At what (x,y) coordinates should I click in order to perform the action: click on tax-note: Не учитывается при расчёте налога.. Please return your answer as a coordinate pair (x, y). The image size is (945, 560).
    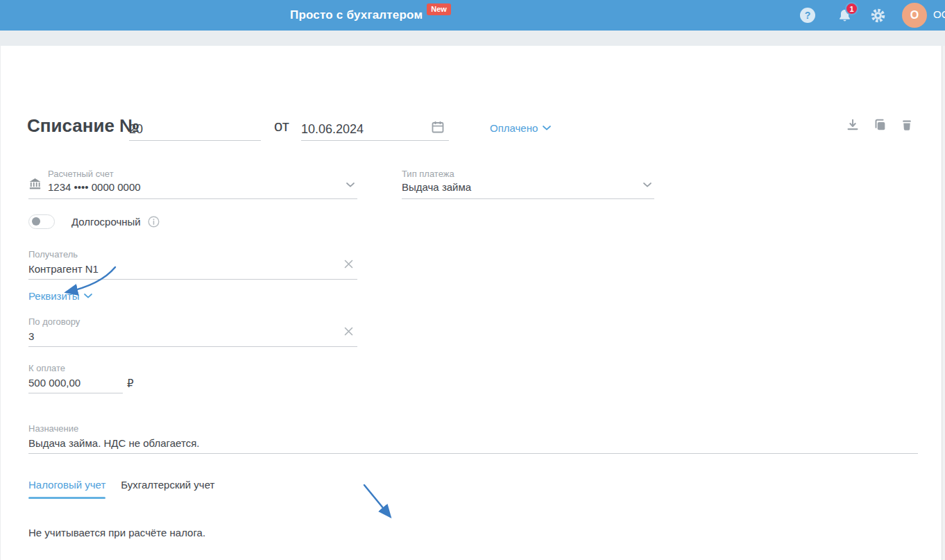
    Looking at the image, I should click on (117, 533).